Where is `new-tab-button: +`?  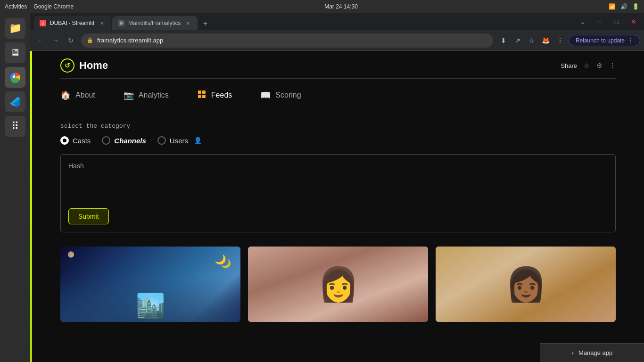
new-tab-button: + is located at coordinates (205, 24).